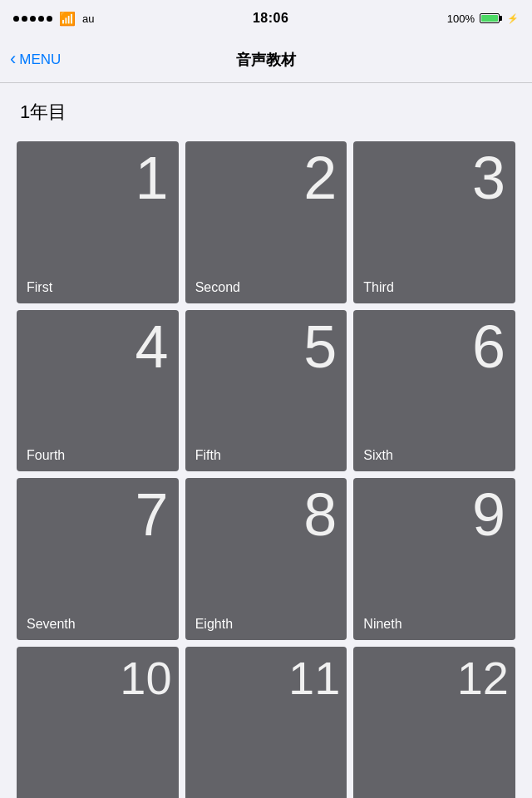 This screenshot has height=798, width=532. Describe the element at coordinates (152, 515) in the screenshot. I see `grid-number-7: 7` at that location.